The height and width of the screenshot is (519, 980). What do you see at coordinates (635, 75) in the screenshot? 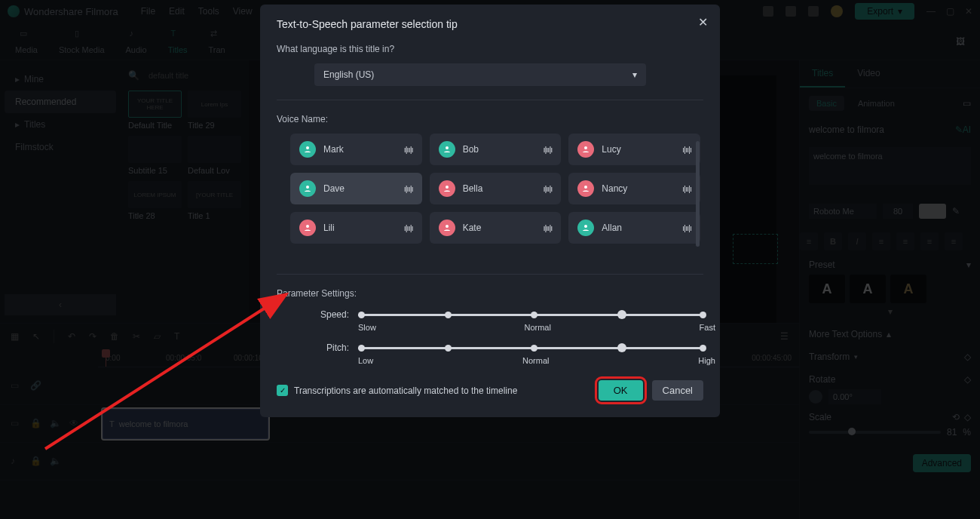
I see `chevron-down-icon: ▾` at bounding box center [635, 75].